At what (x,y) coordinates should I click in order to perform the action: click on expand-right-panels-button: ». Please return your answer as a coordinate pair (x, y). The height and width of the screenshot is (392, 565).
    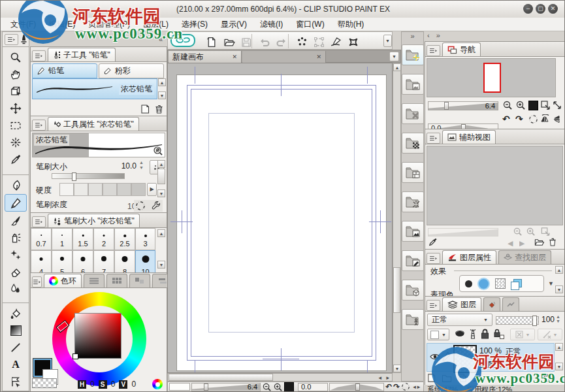
    Looking at the image, I should click on (438, 36).